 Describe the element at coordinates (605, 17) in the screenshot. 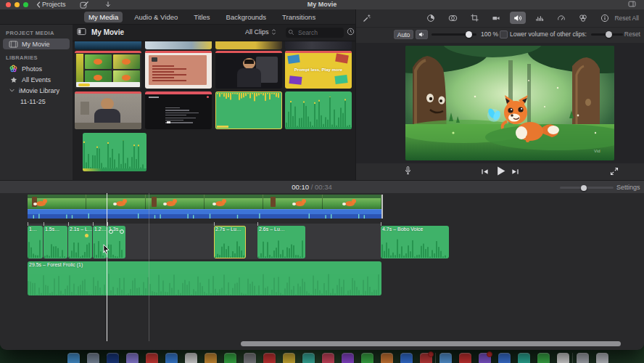

I see `info-icon` at that location.